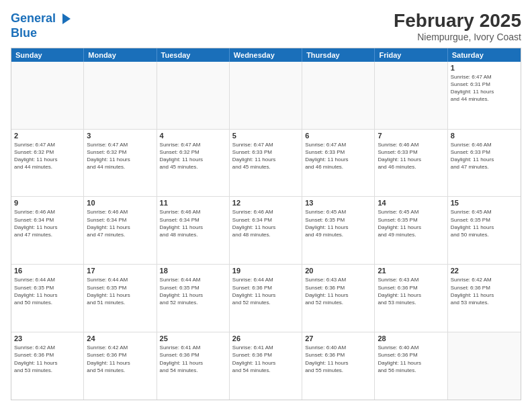 The height and width of the screenshot is (411, 532). I want to click on day-number: 5, so click(266, 136).